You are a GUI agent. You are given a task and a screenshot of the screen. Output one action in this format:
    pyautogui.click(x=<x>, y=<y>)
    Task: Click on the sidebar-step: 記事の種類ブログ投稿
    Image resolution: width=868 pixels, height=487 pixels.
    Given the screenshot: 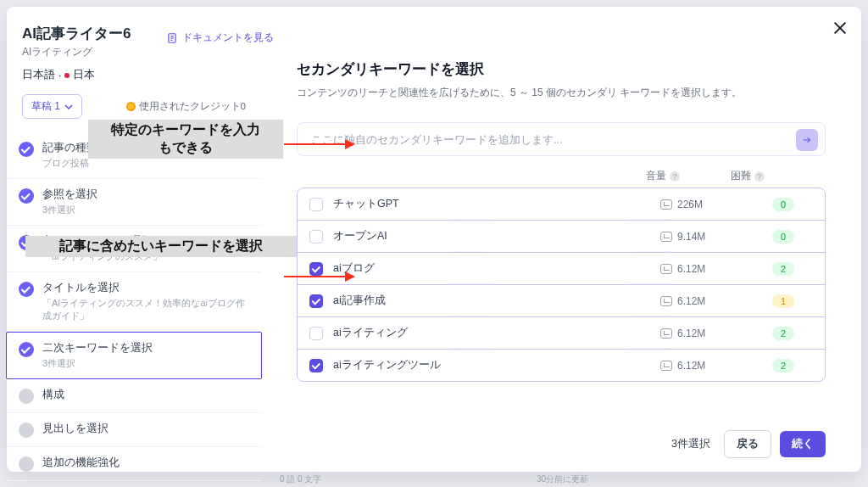 What is the action you would take?
    pyautogui.click(x=134, y=156)
    